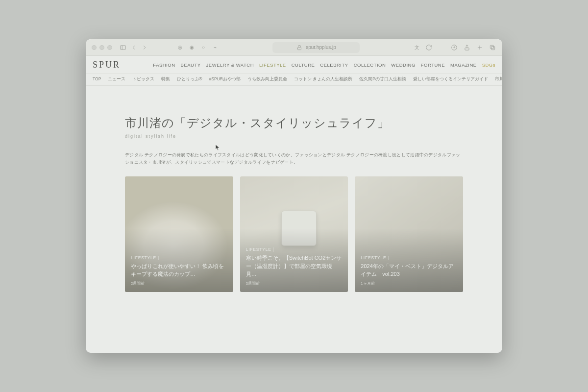 Image resolution: width=588 pixels, height=392 pixels. What do you see at coordinates (370, 65) in the screenshot?
I see `nav-item-collection: COLLECTION` at bounding box center [370, 65].